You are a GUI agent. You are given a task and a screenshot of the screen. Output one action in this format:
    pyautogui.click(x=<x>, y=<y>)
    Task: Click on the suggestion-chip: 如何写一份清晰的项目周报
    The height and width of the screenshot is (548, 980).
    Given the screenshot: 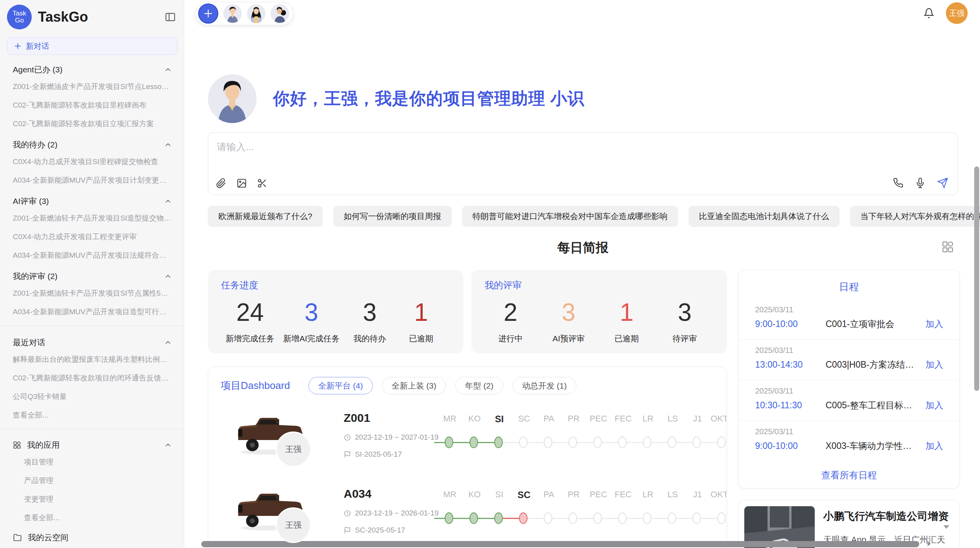 What is the action you would take?
    pyautogui.click(x=392, y=216)
    